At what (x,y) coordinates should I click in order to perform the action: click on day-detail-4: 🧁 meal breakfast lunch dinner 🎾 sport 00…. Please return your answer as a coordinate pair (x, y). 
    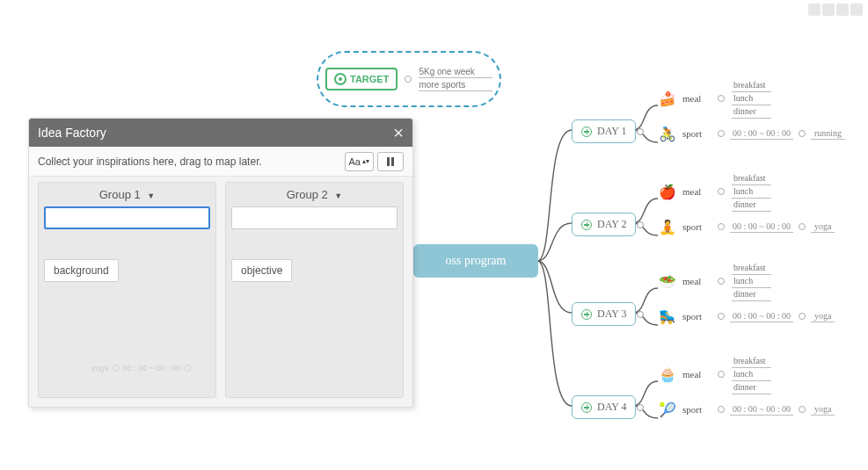
    Looking at the image, I should click on (763, 392).